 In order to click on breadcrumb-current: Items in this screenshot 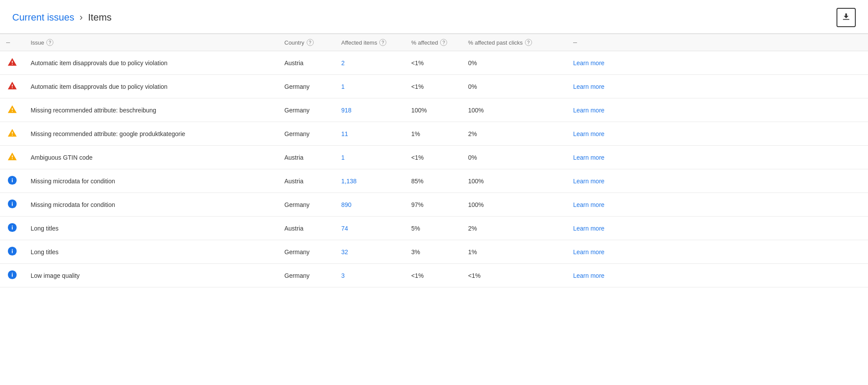, I will do `click(100, 18)`.